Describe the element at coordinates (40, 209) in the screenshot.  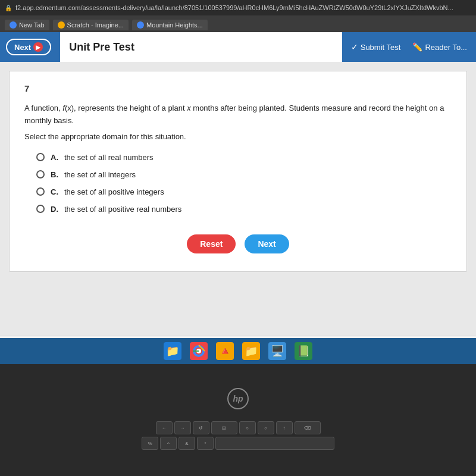
I see `radio-d` at that location.